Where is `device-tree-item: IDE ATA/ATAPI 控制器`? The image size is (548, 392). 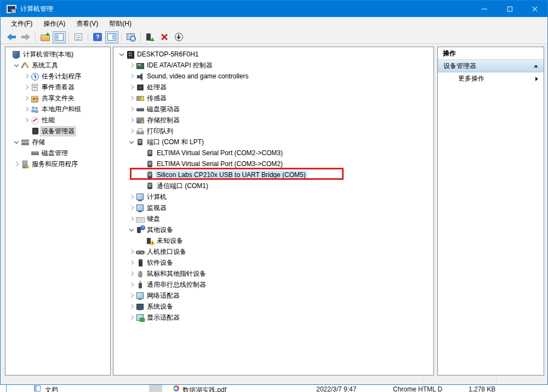 device-tree-item: IDE ATA/ATAPI 控制器 is located at coordinates (273, 65).